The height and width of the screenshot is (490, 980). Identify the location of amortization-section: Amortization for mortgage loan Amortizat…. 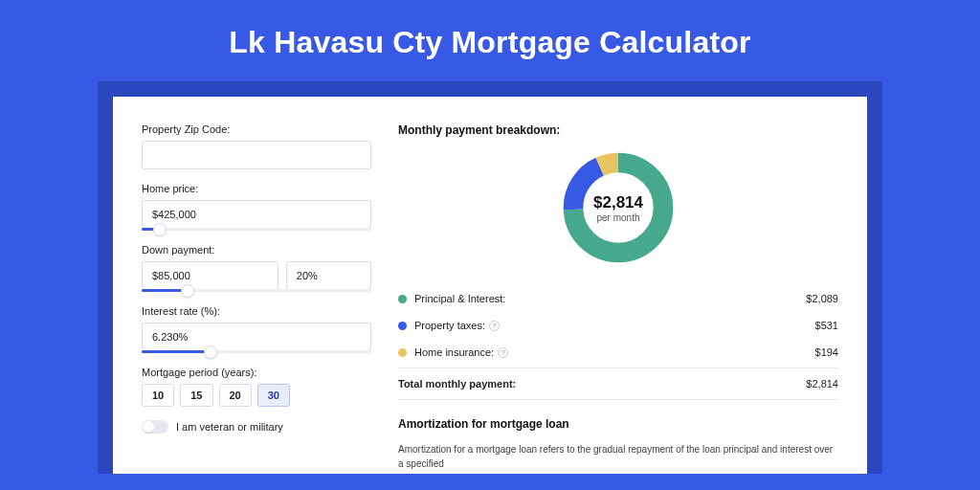
(618, 444).